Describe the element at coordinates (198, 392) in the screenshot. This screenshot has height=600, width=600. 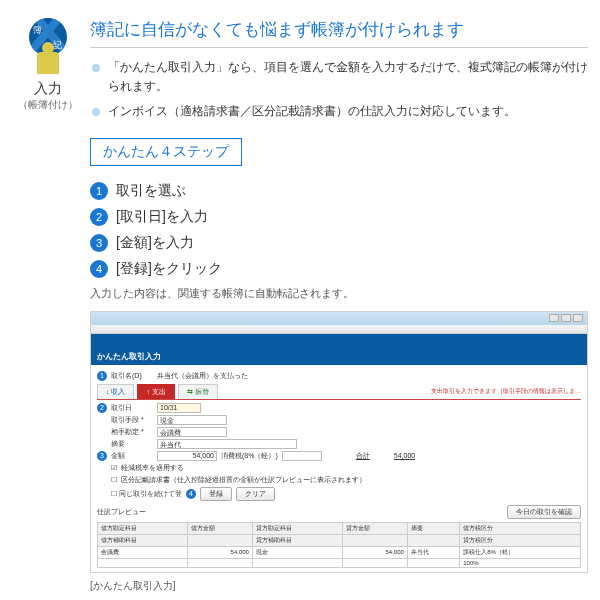
I see `tab-transfer: ⇆ 振替` at that location.